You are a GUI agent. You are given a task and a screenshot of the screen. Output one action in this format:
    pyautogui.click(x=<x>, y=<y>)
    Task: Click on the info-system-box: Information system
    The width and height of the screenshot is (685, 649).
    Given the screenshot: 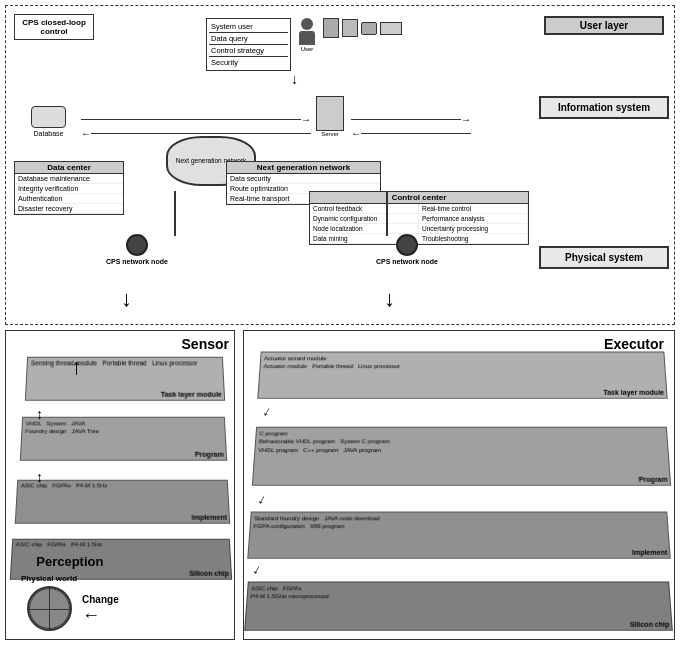 What is the action you would take?
    pyautogui.click(x=604, y=108)
    